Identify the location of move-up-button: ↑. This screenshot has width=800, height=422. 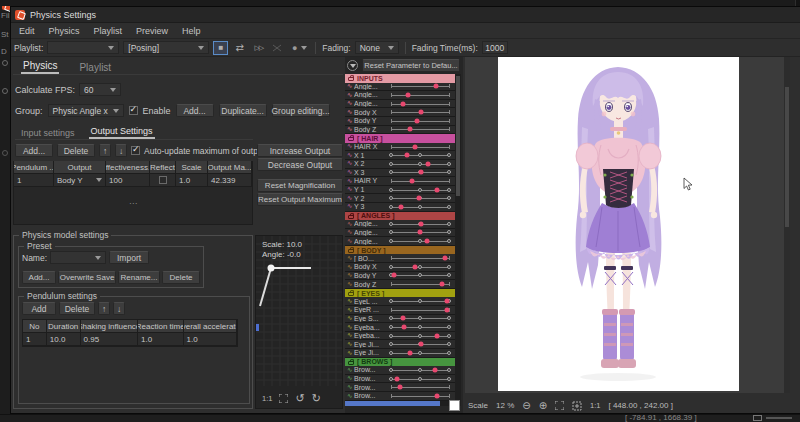
(105, 150).